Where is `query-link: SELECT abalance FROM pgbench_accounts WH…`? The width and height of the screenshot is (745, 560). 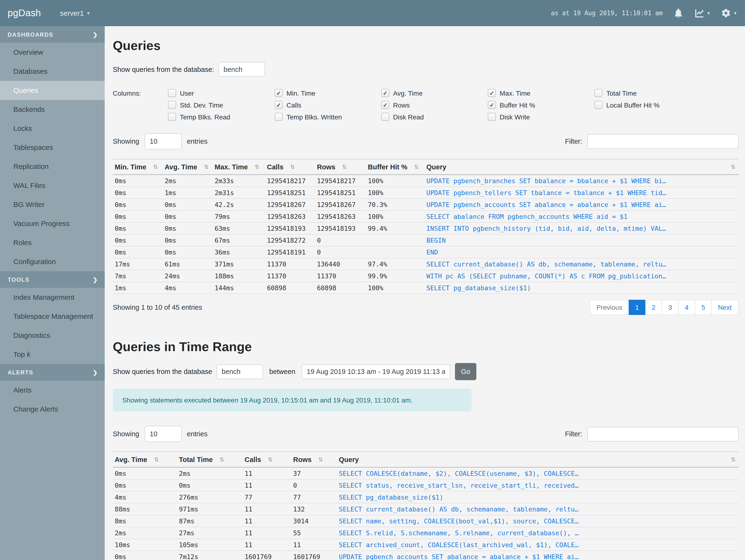
query-link: SELECT abalance FROM pgbench_accounts WH… is located at coordinates (527, 217).